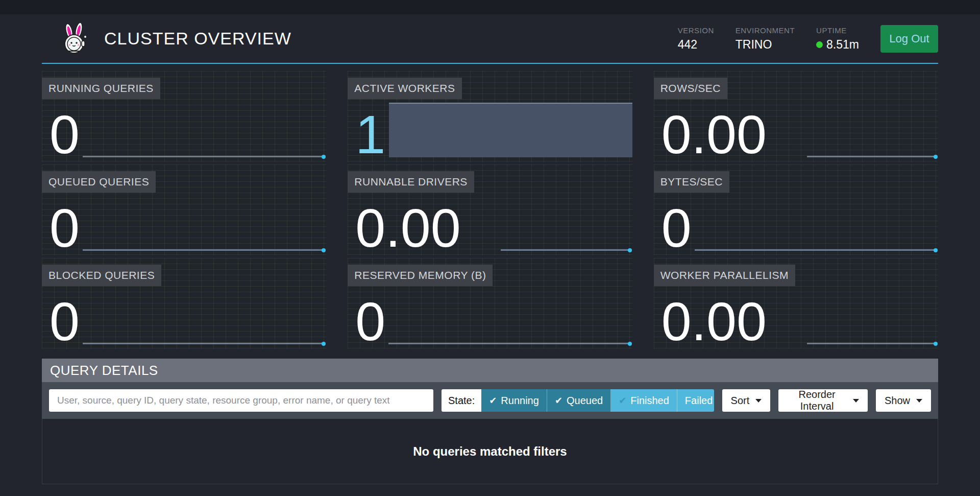 The width and height of the screenshot is (980, 496). Describe the element at coordinates (765, 39) in the screenshot. I see `meta-environment: ENVIRONMENT TRINO` at that location.